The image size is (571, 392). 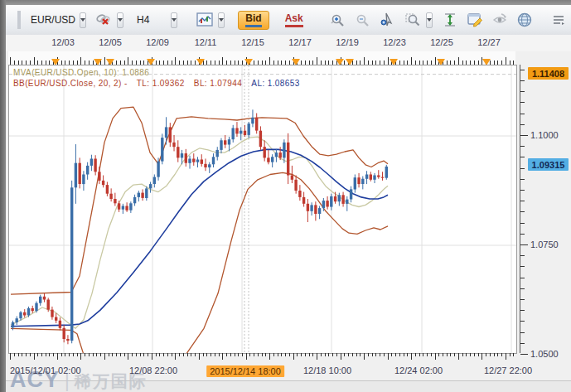 What do you see at coordinates (221, 20) in the screenshot?
I see `chevron-down-icon` at bounding box center [221, 20].